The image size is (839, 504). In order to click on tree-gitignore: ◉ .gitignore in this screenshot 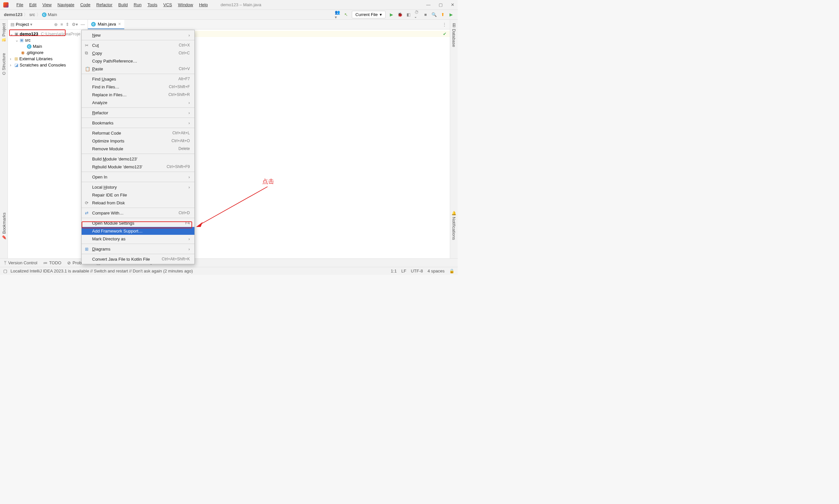, I will do `click(48, 53)`.